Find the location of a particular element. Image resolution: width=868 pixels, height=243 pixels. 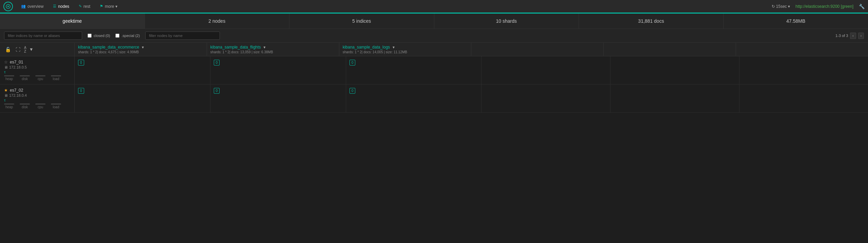

node-star-es7_02: ★ is located at coordinates (6, 90).